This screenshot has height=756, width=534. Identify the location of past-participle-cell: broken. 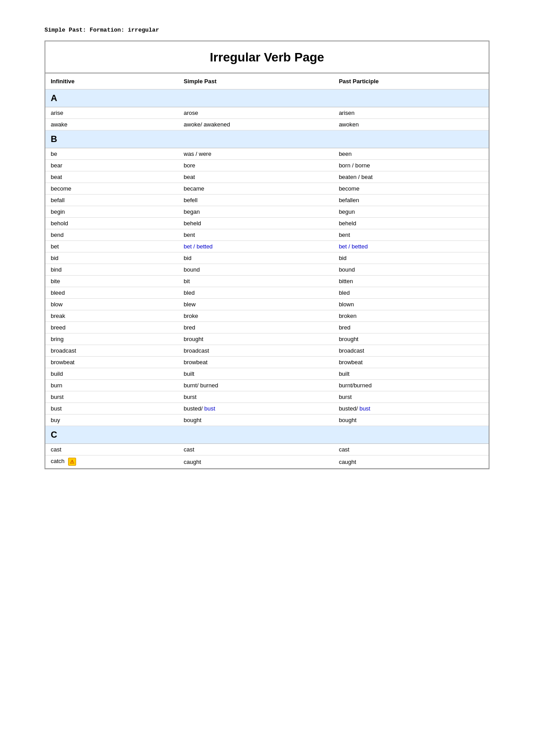
(411, 316).